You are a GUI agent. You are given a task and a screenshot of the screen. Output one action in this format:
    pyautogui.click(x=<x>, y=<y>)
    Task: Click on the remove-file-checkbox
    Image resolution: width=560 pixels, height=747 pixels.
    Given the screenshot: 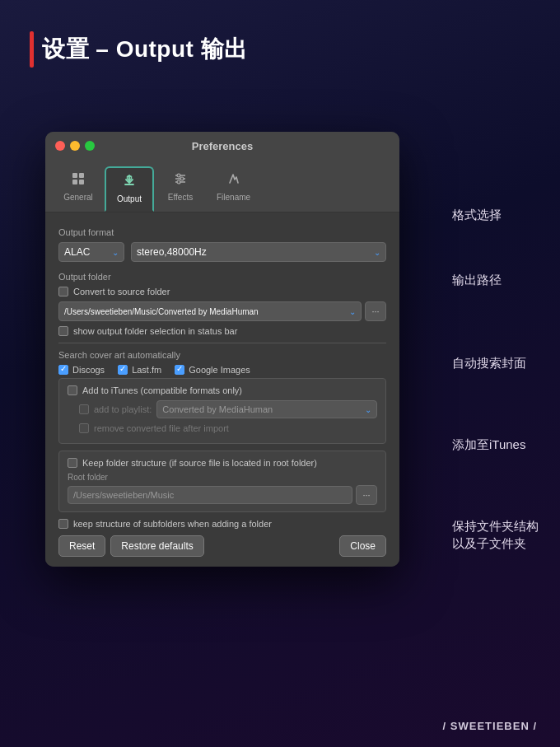 What is the action you would take?
    pyautogui.click(x=84, y=428)
    